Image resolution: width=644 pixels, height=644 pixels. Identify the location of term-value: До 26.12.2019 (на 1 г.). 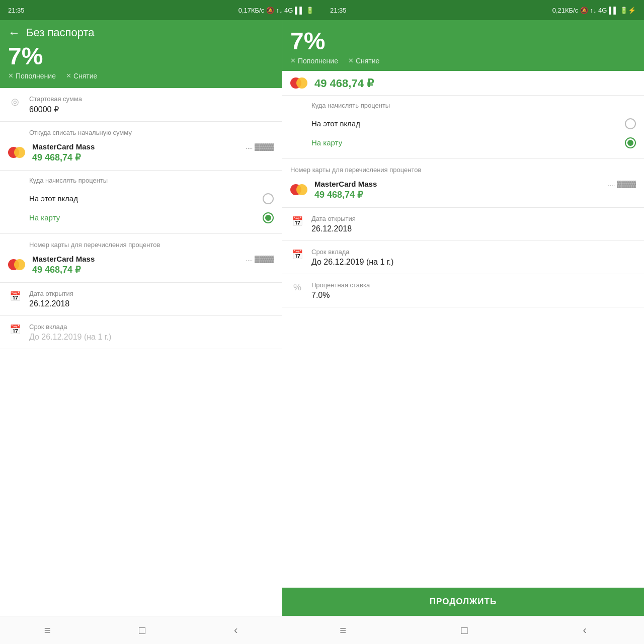
(151, 337).